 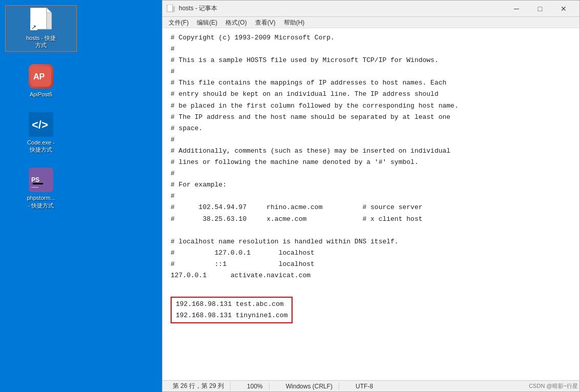 What do you see at coordinates (371, 253) in the screenshot?
I see `content-line-20: # 127.0.0.1 localhost` at bounding box center [371, 253].